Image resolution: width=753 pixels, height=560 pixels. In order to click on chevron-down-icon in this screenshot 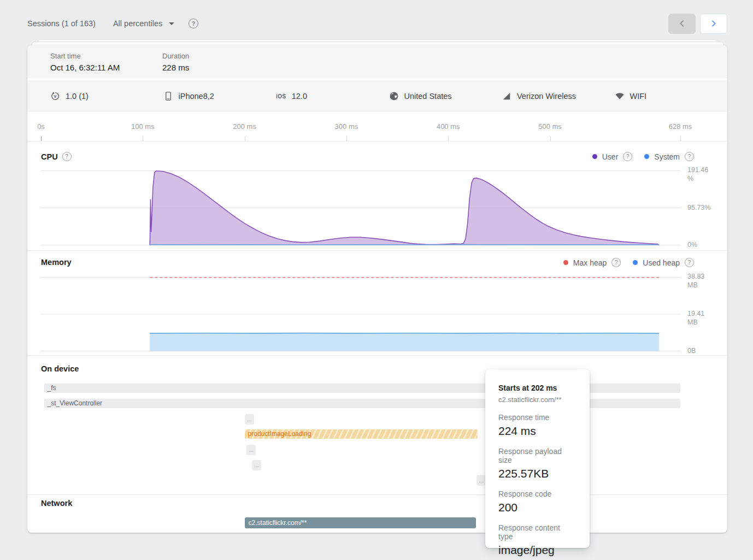, I will do `click(172, 24)`.